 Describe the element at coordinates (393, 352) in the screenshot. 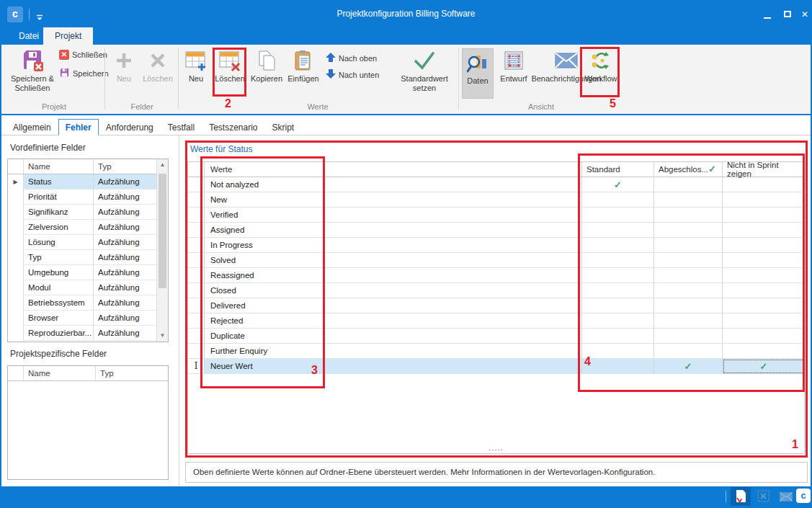

I see `value-cell: Further Enquiry` at that location.